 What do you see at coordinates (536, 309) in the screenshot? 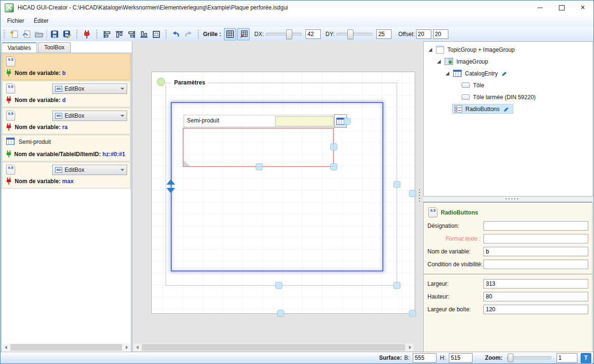
I see `largeur-de-boite-input` at bounding box center [536, 309].